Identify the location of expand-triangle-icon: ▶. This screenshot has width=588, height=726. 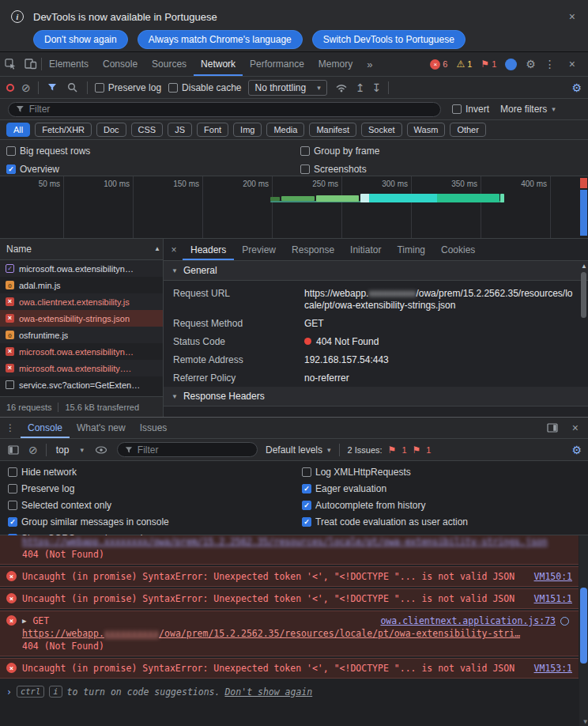
(24, 621).